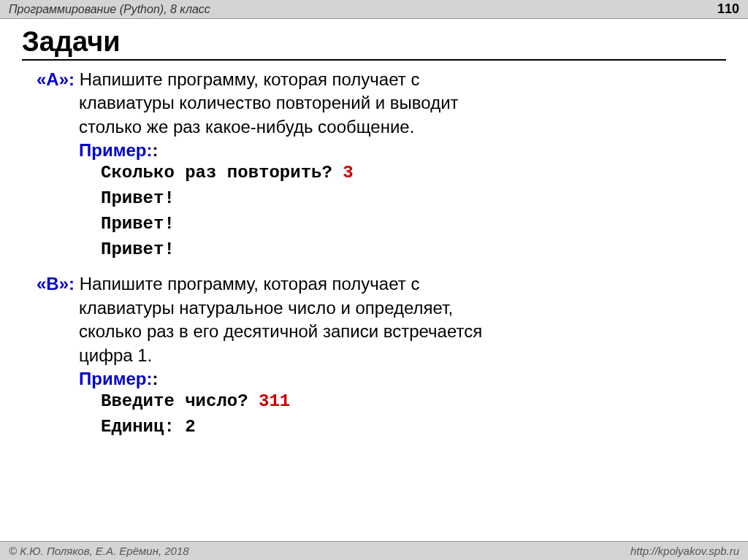  I want to click on task-a-text3: столько же раз какое-нибудь сообщение., so click(381, 127).